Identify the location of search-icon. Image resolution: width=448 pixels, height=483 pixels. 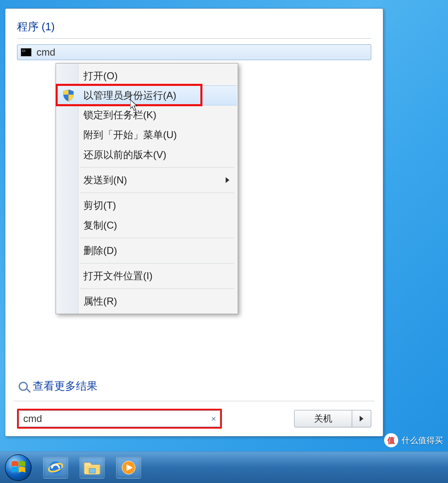
(23, 386).